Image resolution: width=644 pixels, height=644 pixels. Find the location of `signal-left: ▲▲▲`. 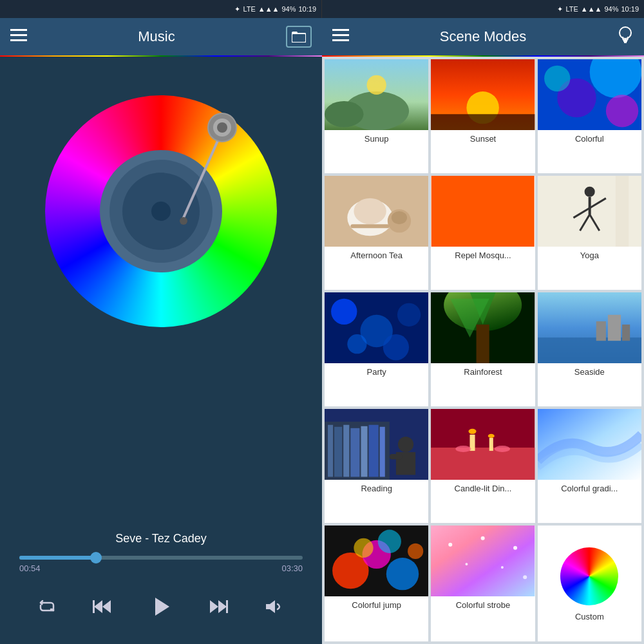

signal-left: ▲▲▲ is located at coordinates (269, 9).